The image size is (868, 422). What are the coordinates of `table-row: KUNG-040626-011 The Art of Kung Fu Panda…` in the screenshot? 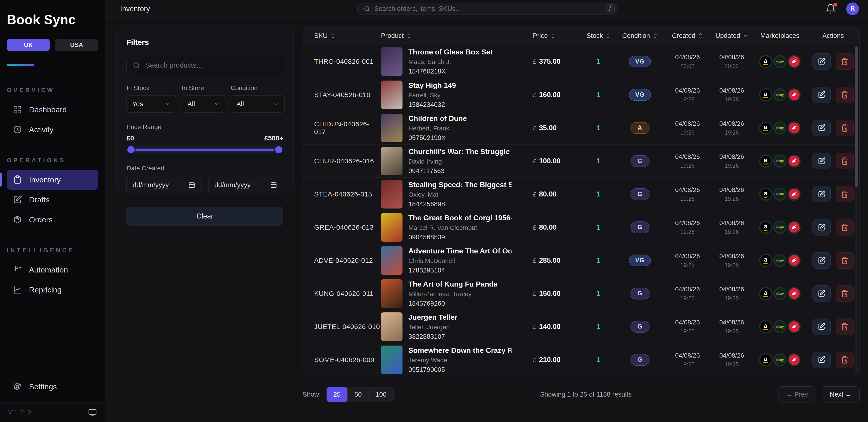 It's located at (581, 293).